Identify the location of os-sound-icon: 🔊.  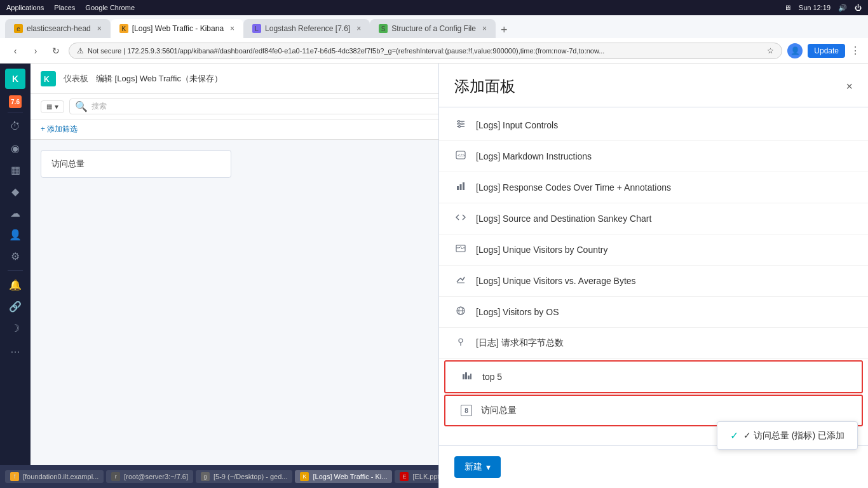
(843, 8).